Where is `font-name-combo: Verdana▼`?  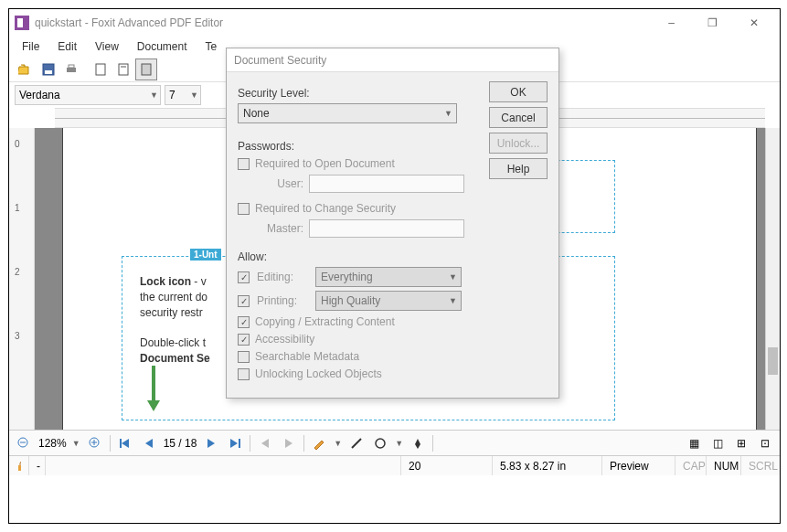 font-name-combo: Verdana▼ is located at coordinates (88, 95).